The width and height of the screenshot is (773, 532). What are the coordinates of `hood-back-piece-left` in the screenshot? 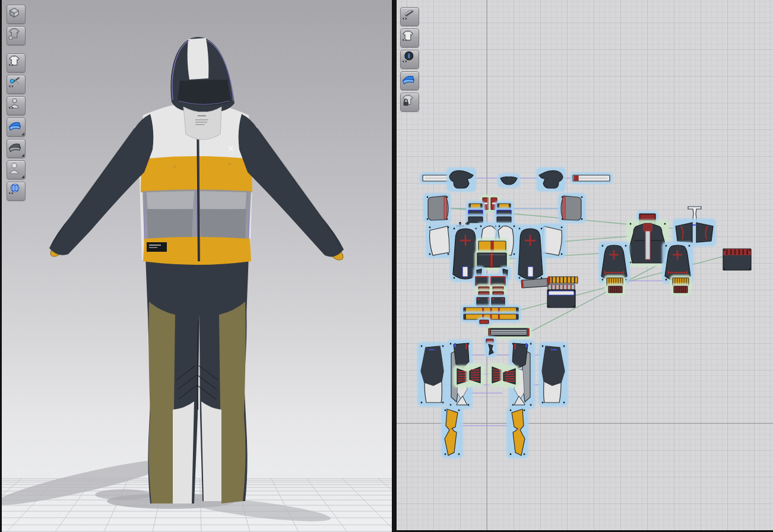 It's located at (461, 179).